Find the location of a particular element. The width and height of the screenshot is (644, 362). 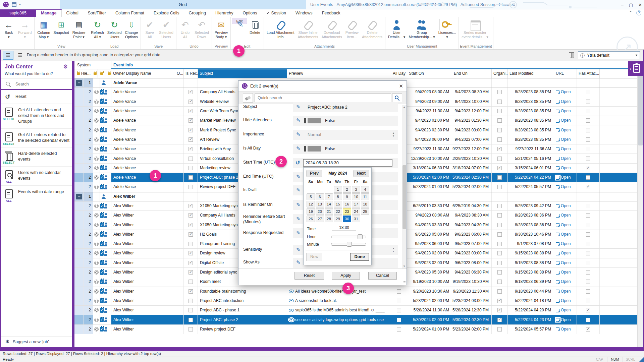

end-on-cell: 5/30/2024 02:30 PM is located at coordinates (472, 178).